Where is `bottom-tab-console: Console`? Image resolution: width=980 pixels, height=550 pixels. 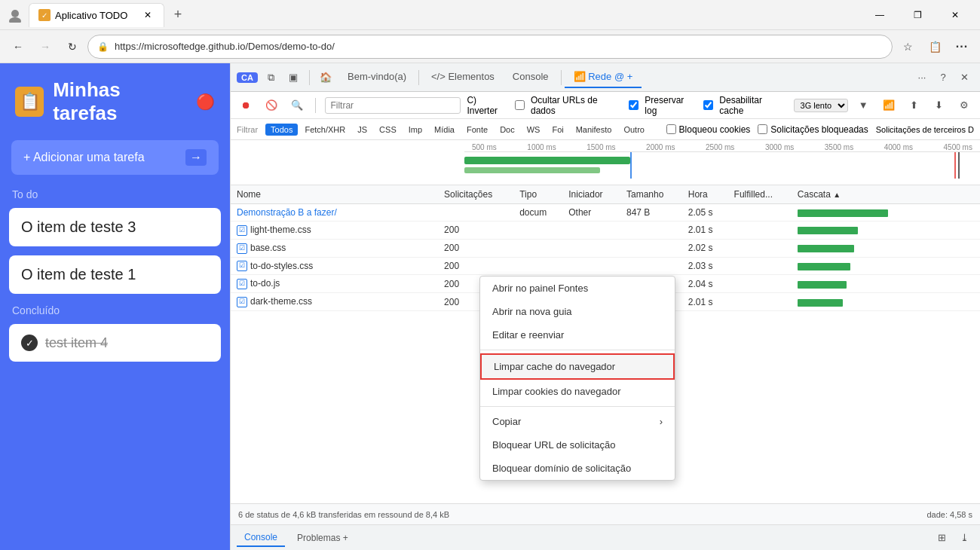
bottom-tab-console: Console is located at coordinates (261, 538).